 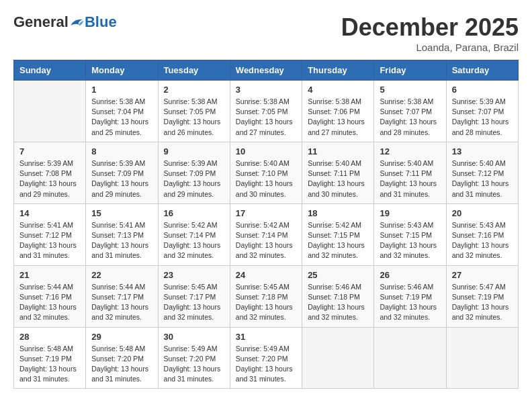 What do you see at coordinates (122, 275) in the screenshot?
I see `day-number: 22` at bounding box center [122, 275].